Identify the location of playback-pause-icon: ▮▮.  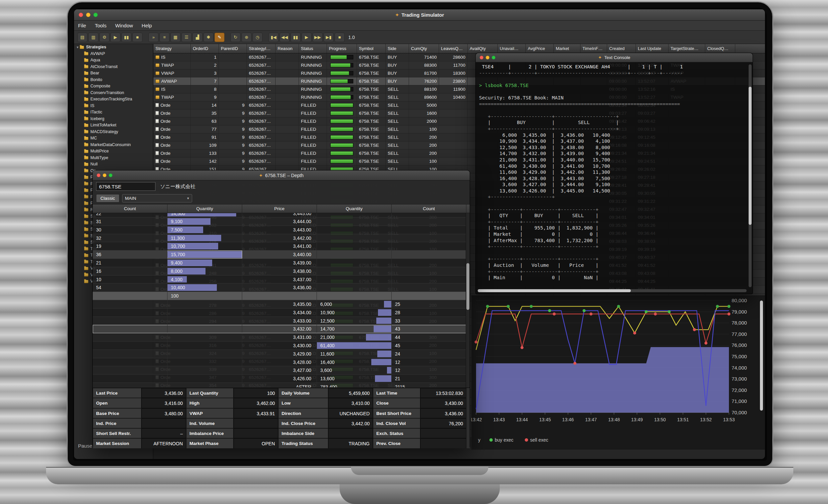
(296, 37).